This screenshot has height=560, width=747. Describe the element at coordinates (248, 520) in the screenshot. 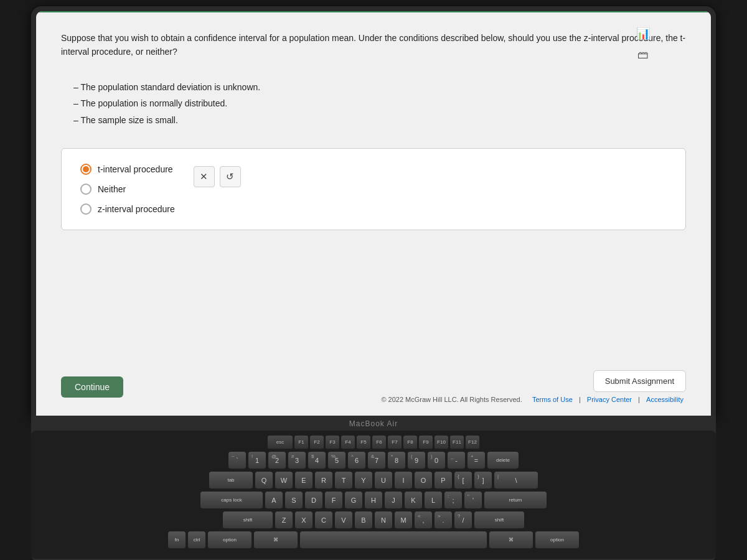

I see `key-lshift: shift` at that location.